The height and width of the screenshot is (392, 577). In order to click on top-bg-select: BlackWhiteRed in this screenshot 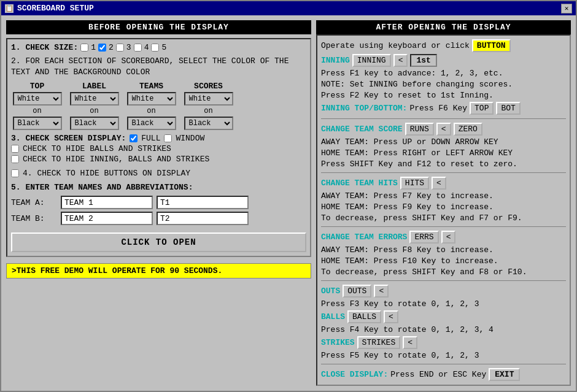, I will do `click(37, 123)`.